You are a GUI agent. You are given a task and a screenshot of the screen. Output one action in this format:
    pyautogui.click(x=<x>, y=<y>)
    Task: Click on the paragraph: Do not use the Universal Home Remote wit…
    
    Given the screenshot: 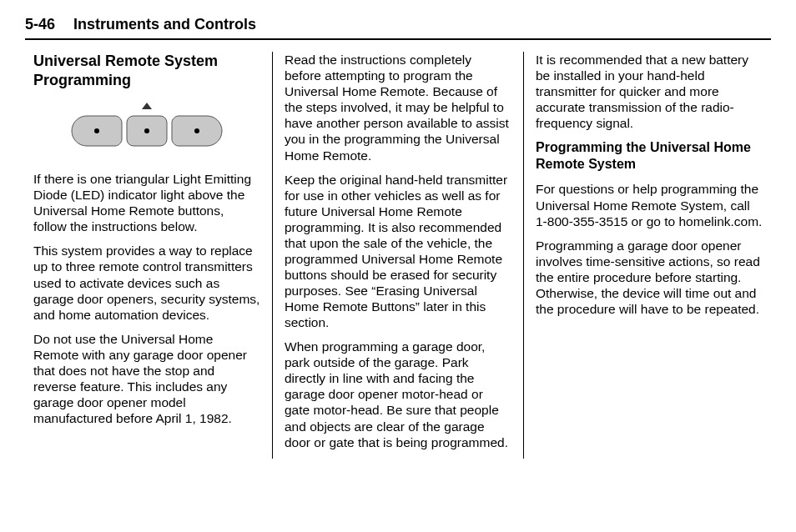 What is the action you would take?
    pyautogui.click(x=147, y=379)
    